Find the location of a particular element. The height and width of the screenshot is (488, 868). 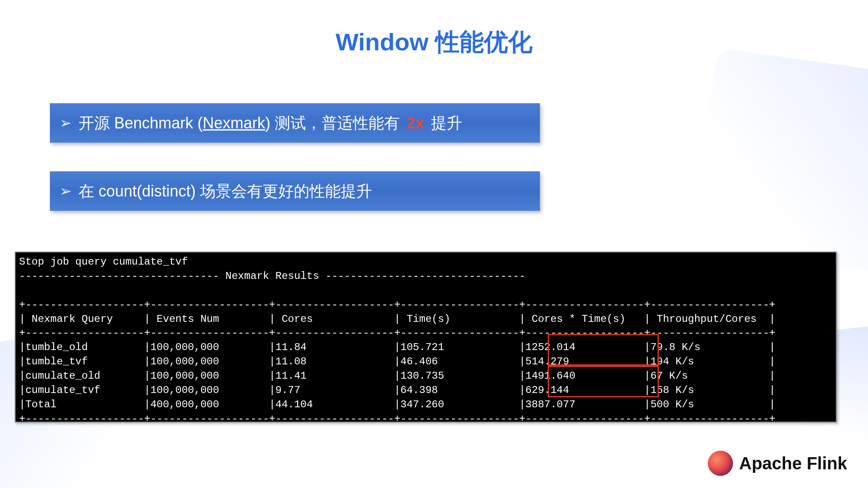

bullet-1-mid: ) 测试，普适性能有 is located at coordinates (335, 123).